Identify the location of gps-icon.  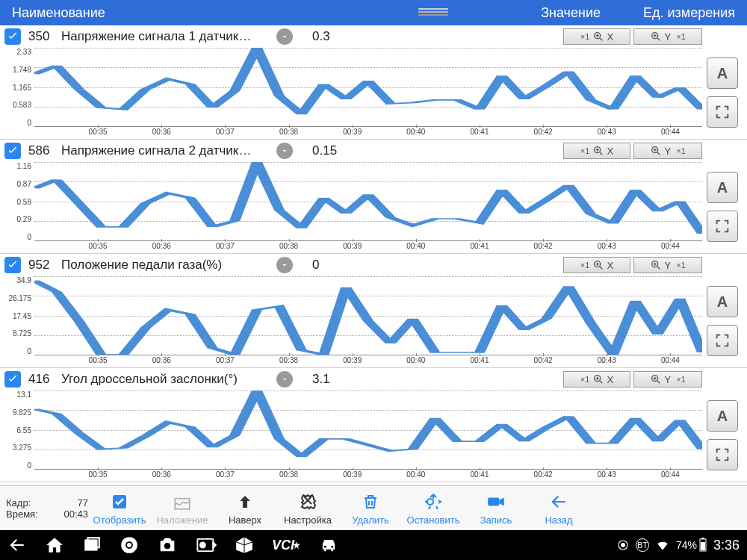
(623, 545).